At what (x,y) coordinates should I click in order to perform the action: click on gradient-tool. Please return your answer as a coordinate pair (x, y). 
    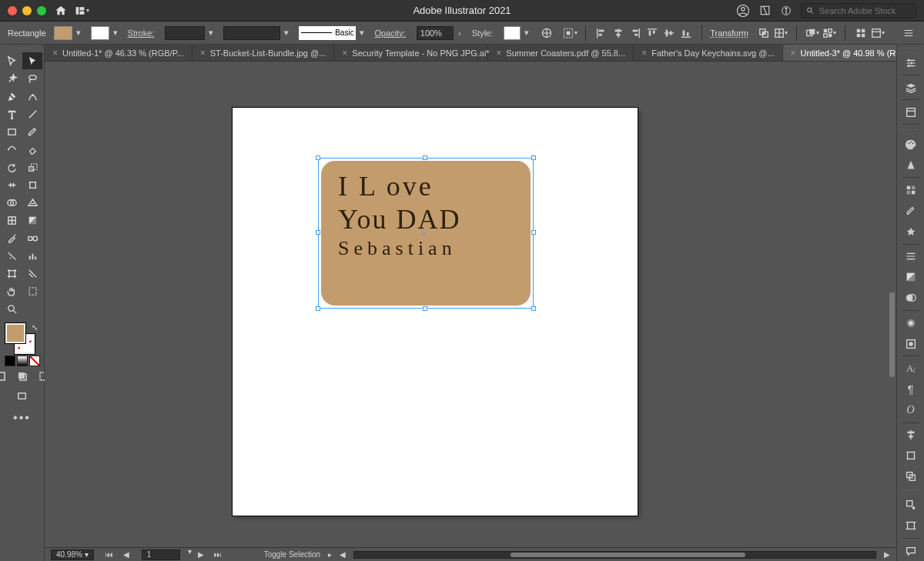
    Looking at the image, I should click on (32, 220).